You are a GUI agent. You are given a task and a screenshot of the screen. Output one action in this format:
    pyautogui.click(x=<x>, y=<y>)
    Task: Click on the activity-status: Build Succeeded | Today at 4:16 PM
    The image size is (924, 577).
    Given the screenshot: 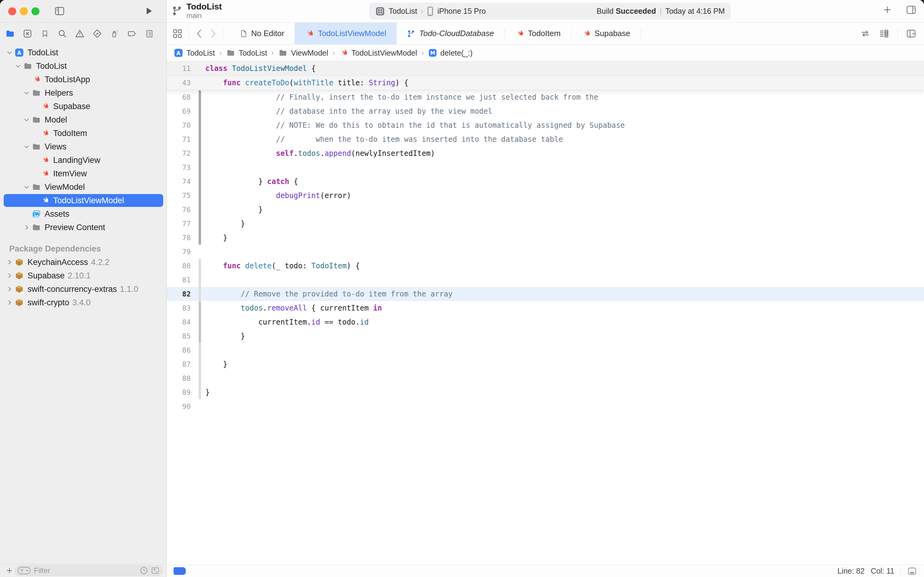 What is the action you would take?
    pyautogui.click(x=661, y=11)
    